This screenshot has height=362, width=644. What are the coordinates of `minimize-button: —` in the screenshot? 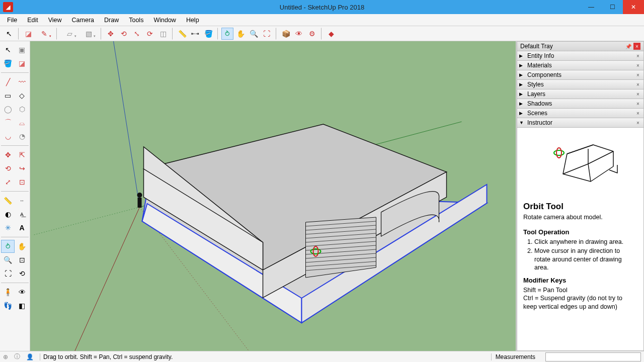 It's located at (591, 7).